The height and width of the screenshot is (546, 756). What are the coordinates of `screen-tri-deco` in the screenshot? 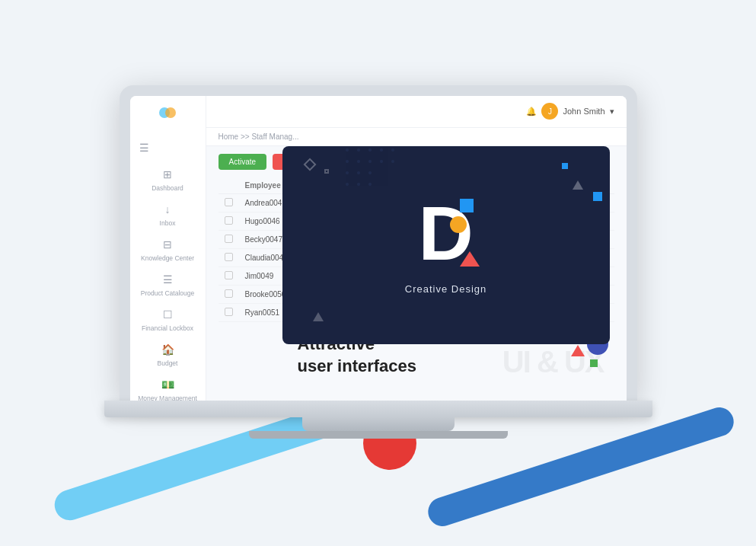 It's located at (578, 350).